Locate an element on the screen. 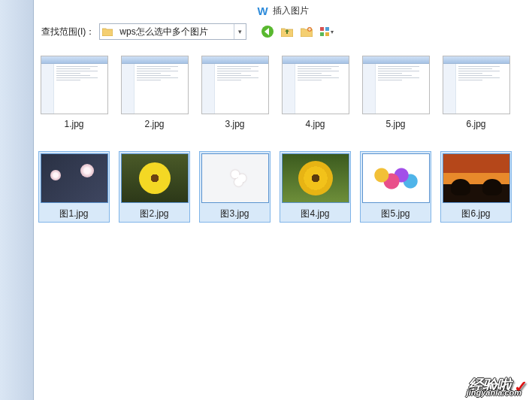 The width and height of the screenshot is (532, 400). file-name: 6.jpg is located at coordinates (476, 124).